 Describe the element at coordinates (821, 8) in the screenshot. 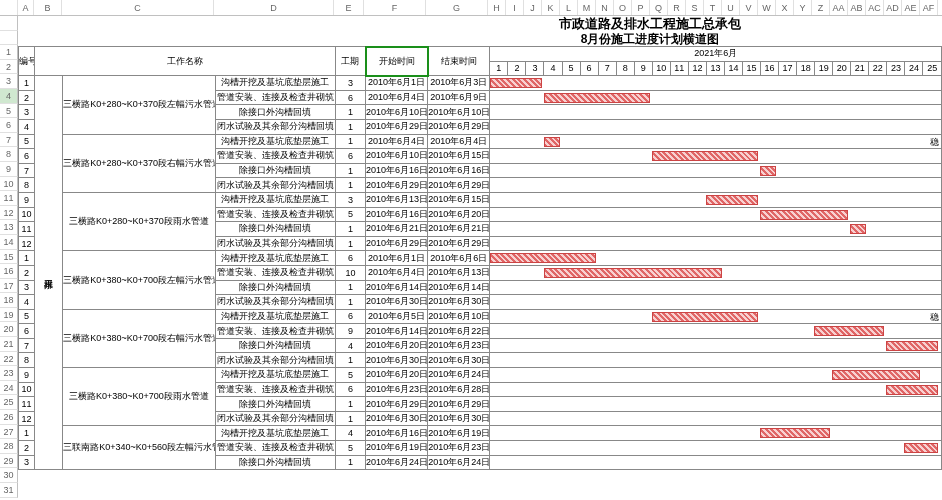

I see `col-letter: Z` at that location.